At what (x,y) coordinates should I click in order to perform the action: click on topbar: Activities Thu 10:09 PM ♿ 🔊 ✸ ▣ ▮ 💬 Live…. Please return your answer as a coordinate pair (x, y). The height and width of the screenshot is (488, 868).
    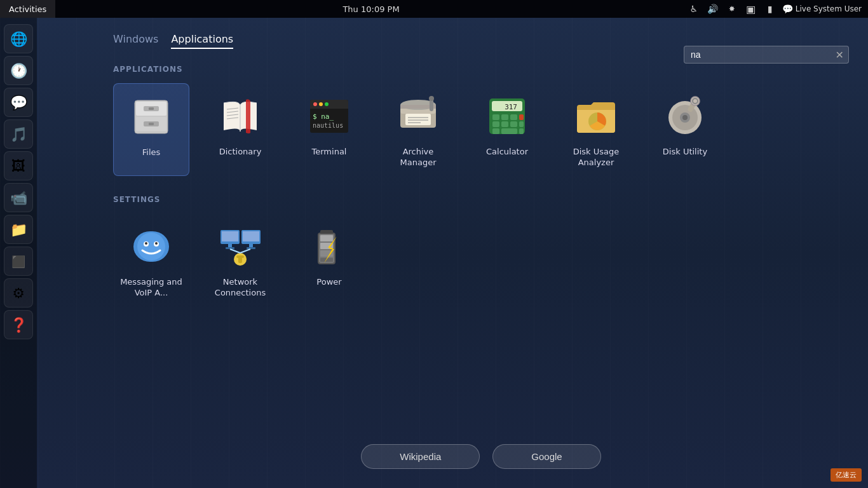
    Looking at the image, I should click on (434, 9).